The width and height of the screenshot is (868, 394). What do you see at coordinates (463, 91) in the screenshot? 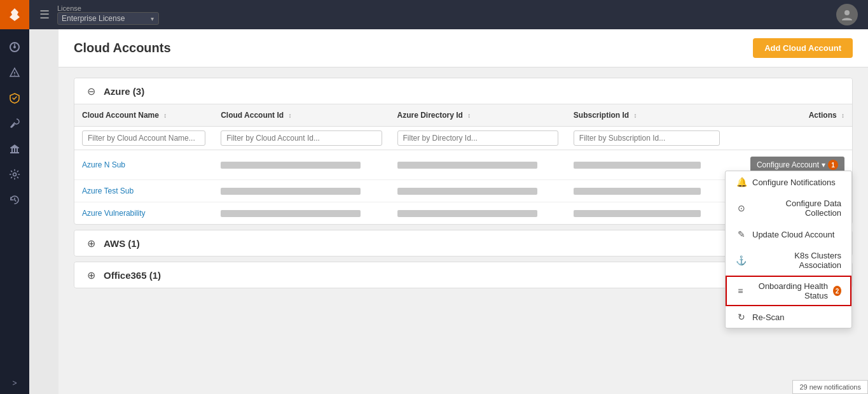
I see `azure-section-header: ⊖ Azure (3)` at bounding box center [463, 91].